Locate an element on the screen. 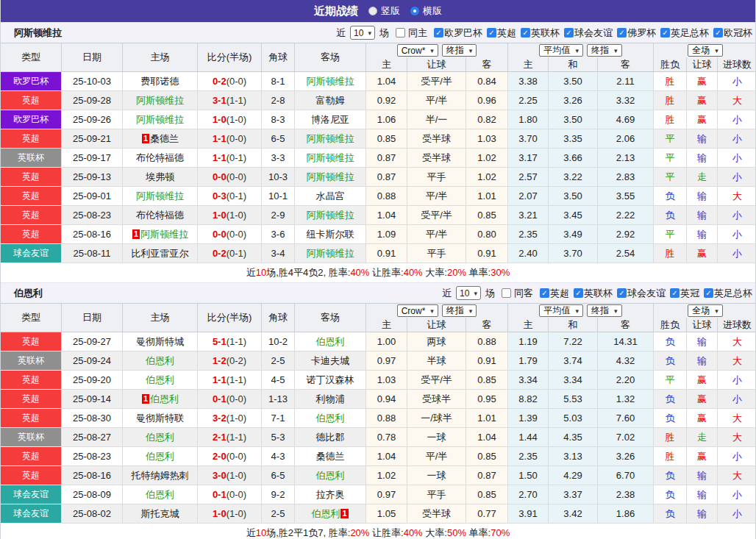 The width and height of the screenshot is (756, 539). home-team-name: 斯托克城 is located at coordinates (160, 513).